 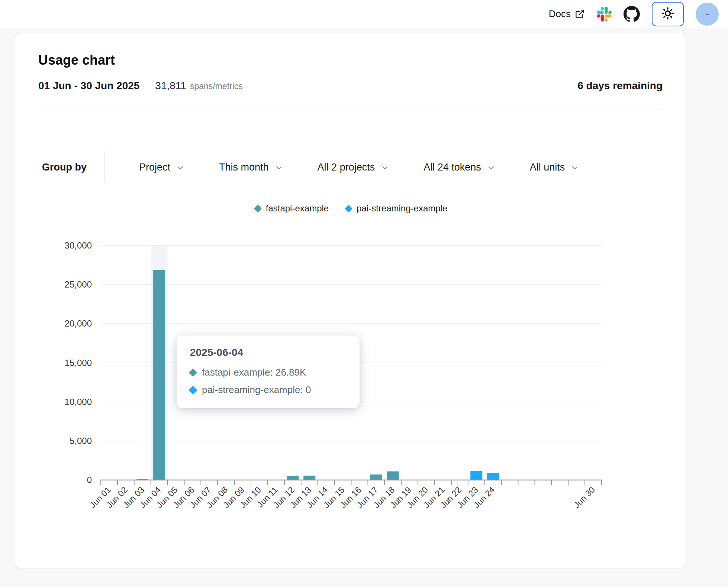 What do you see at coordinates (81, 441) in the screenshot?
I see `y-axis-tick-label: 5,000` at bounding box center [81, 441].